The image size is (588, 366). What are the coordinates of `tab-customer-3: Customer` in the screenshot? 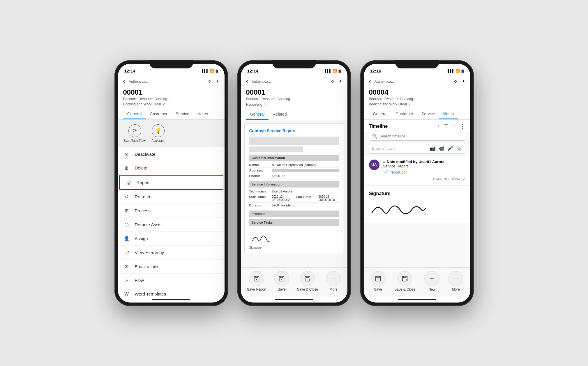 It's located at (404, 114).